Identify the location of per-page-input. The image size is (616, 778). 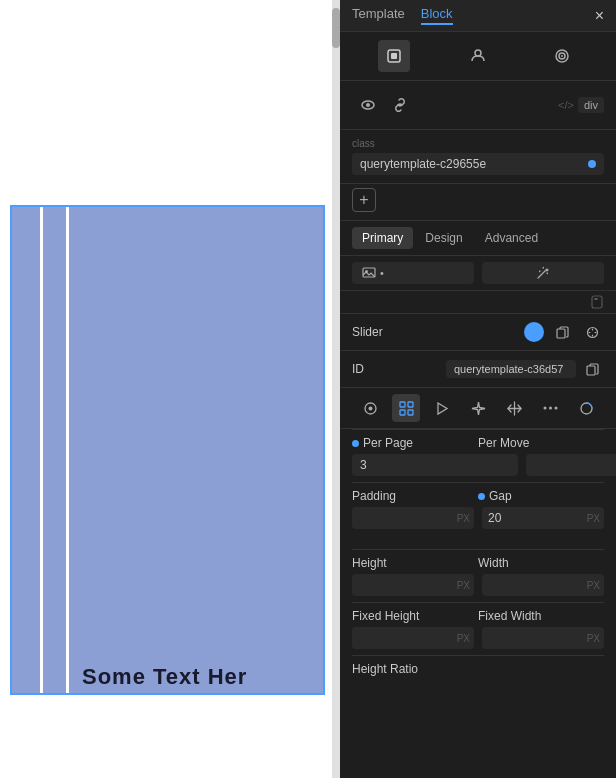
(435, 465).